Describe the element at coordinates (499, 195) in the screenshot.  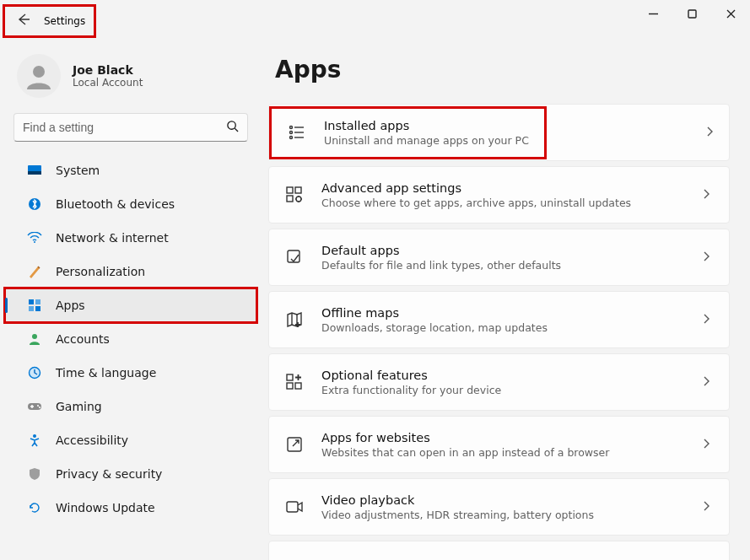
I see `card-advanced-settings: Advanced app settings Choose where to ge…` at that location.